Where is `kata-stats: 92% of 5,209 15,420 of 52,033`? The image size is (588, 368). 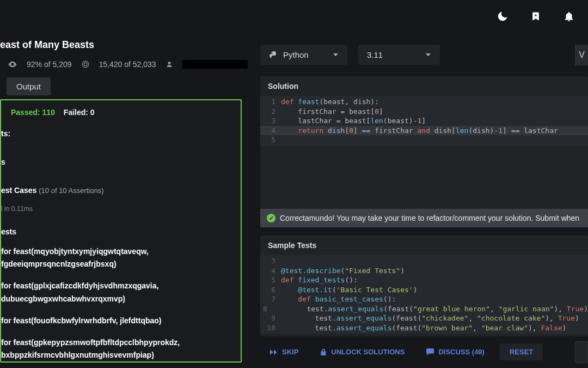 kata-stats: 92% of 5,209 15,420 of 52,033 is located at coordinates (128, 64).